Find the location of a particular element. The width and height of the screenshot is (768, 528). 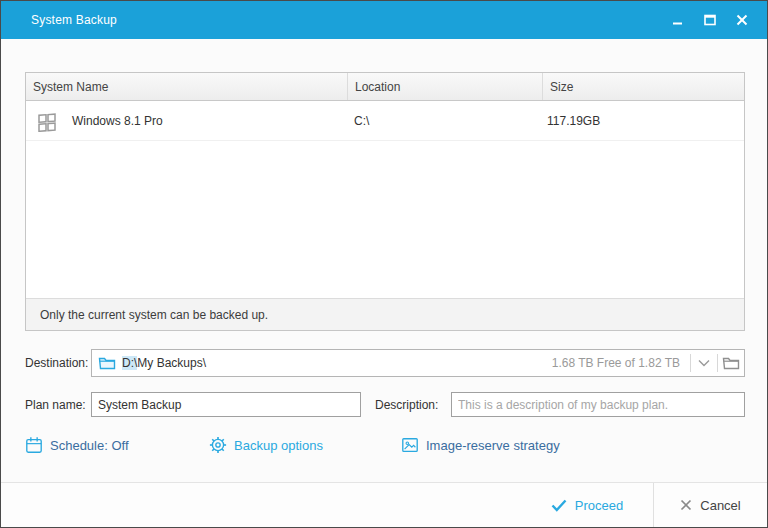

cancel-x-icon is located at coordinates (686, 505).